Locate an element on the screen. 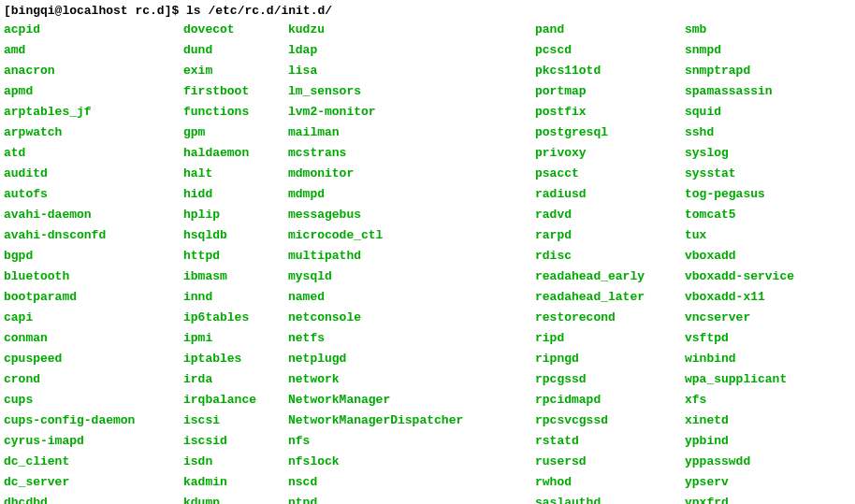 The image size is (855, 504). file-entry: snmpd is located at coordinates (739, 50).